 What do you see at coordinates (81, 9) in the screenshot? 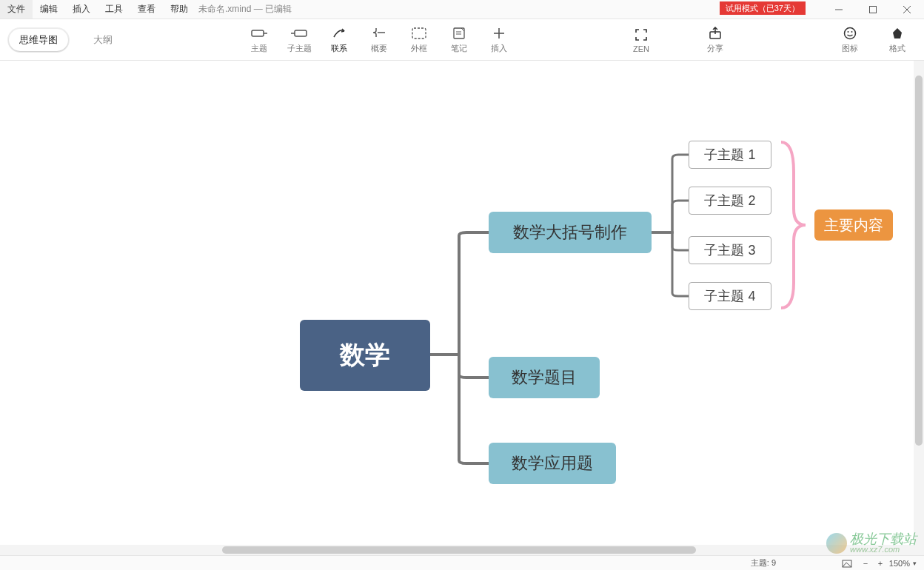
I see `menu-insert: 插入` at bounding box center [81, 9].